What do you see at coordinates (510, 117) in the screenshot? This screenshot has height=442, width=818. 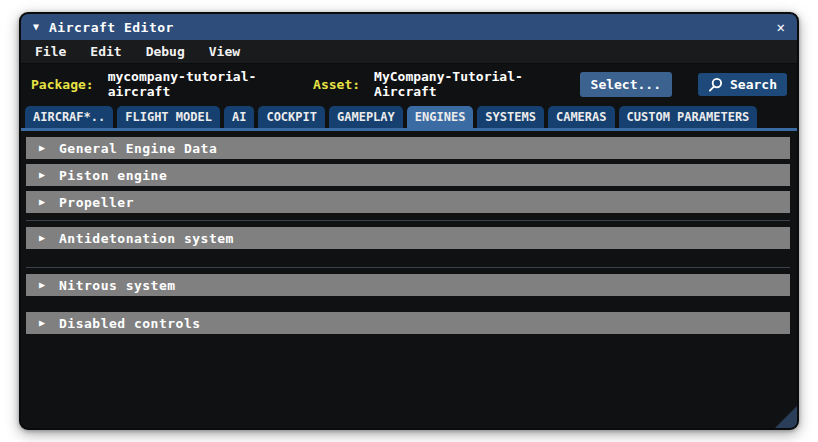 I see `tab-systems: SYSTEMS` at bounding box center [510, 117].